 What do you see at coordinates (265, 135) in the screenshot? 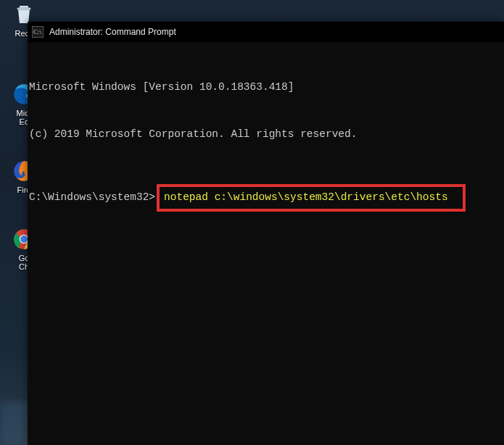
I see `terminal-copyright-line: (c) 2019 Microsoft Corporation. All righ…` at bounding box center [265, 135].